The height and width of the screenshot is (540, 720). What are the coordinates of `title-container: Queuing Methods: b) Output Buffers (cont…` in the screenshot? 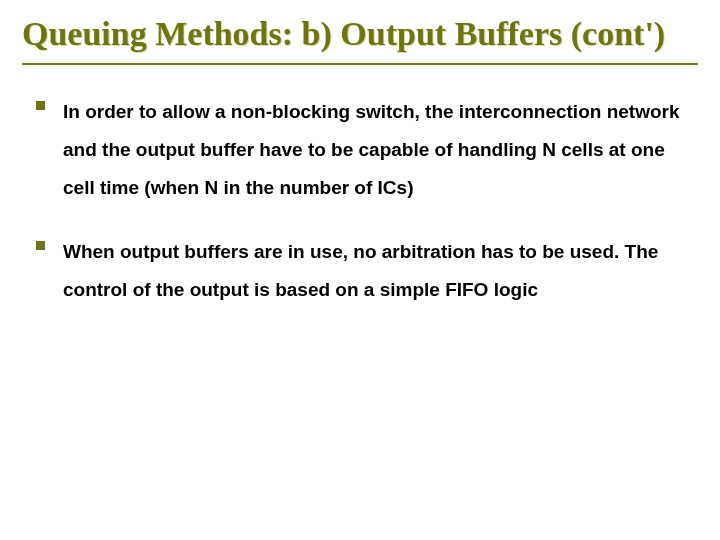 It's located at (360, 38).